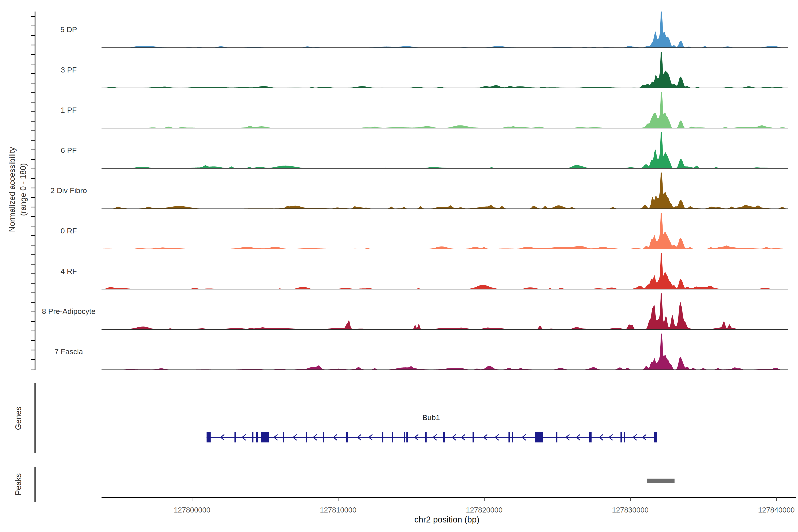 The width and height of the screenshot is (798, 532). What do you see at coordinates (69, 150) in the screenshot?
I see `track-label-6-pf: 6 PF` at bounding box center [69, 150].